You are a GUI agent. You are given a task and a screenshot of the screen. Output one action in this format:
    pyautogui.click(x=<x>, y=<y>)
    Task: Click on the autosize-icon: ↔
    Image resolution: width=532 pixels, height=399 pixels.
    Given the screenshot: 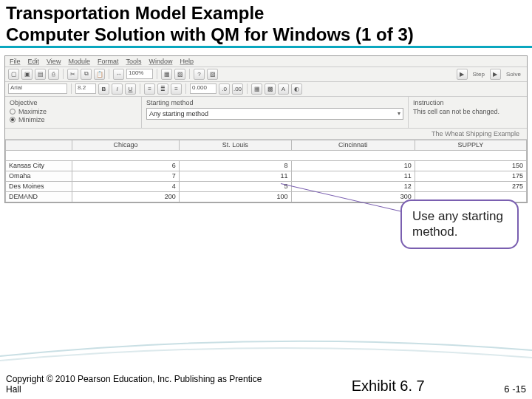 What is the action you would take?
    pyautogui.click(x=118, y=74)
    